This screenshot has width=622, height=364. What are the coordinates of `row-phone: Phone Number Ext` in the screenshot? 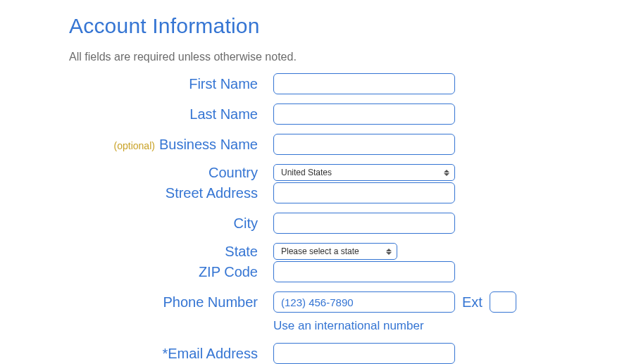 It's located at (331, 302).